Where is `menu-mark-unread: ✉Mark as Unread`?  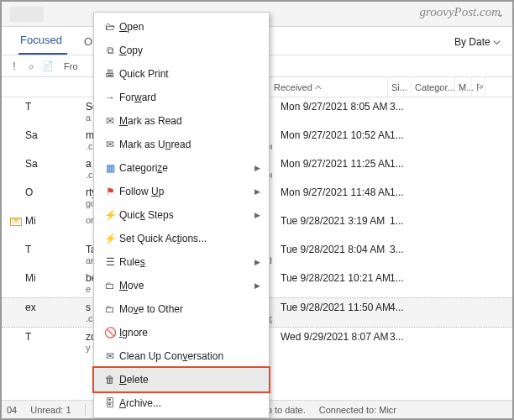 menu-mark-unread: ✉Mark as Unread is located at coordinates (181, 144).